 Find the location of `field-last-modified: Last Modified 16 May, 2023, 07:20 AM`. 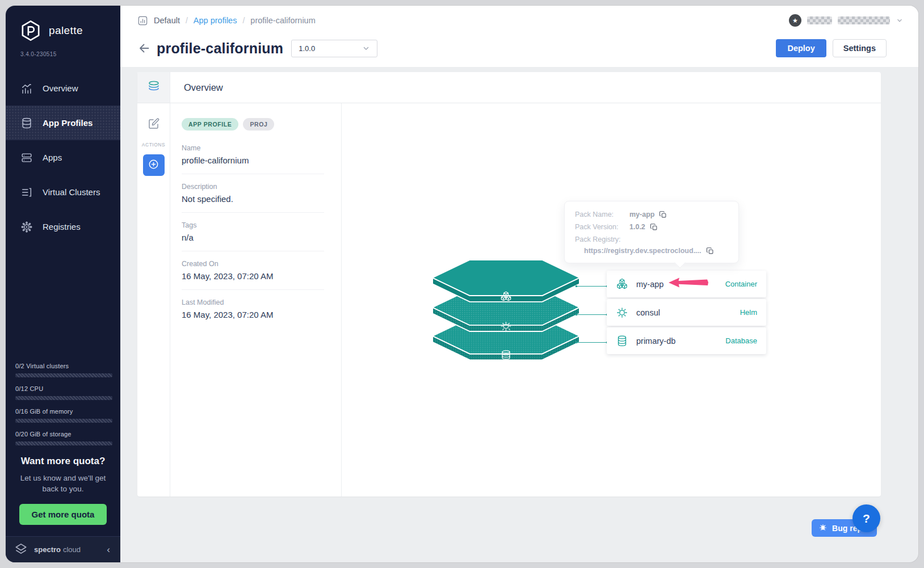

field-last-modified: Last Modified 16 May, 2023, 07:20 AM is located at coordinates (253, 313).